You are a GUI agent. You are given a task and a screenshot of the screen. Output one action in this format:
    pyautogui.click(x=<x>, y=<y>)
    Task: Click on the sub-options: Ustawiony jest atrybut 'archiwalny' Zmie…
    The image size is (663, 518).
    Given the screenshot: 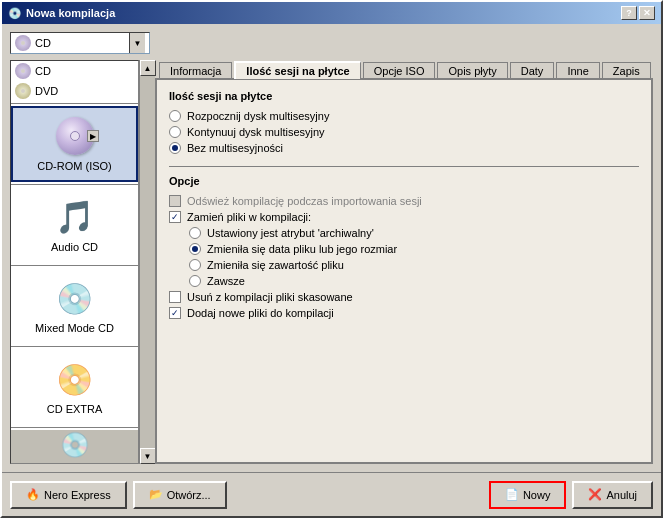 What is the action you would take?
    pyautogui.click(x=414, y=257)
    